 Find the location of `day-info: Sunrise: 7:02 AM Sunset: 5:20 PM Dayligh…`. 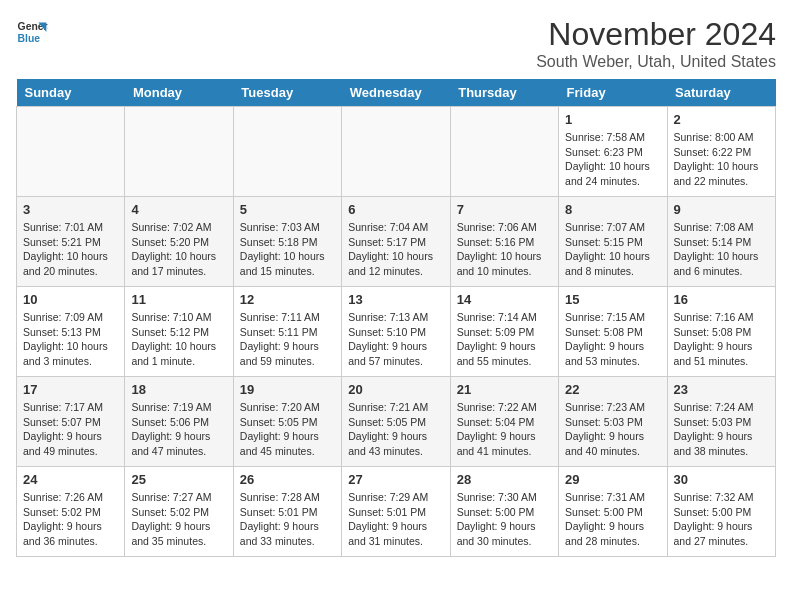

day-info: Sunrise: 7:02 AM Sunset: 5:20 PM Dayligh… is located at coordinates (178, 250).